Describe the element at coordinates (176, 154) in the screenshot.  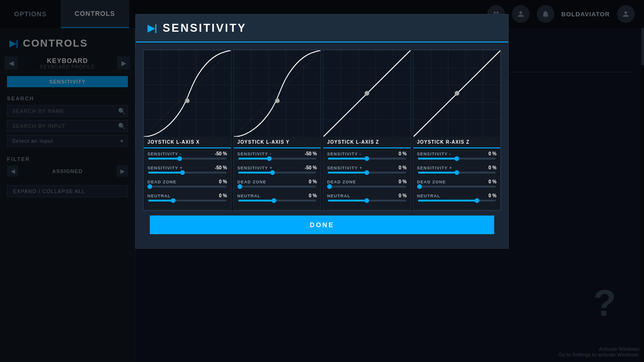
I see `ctrl-label-sensitivity-minus-0: SENSITIVITY -` at that location.